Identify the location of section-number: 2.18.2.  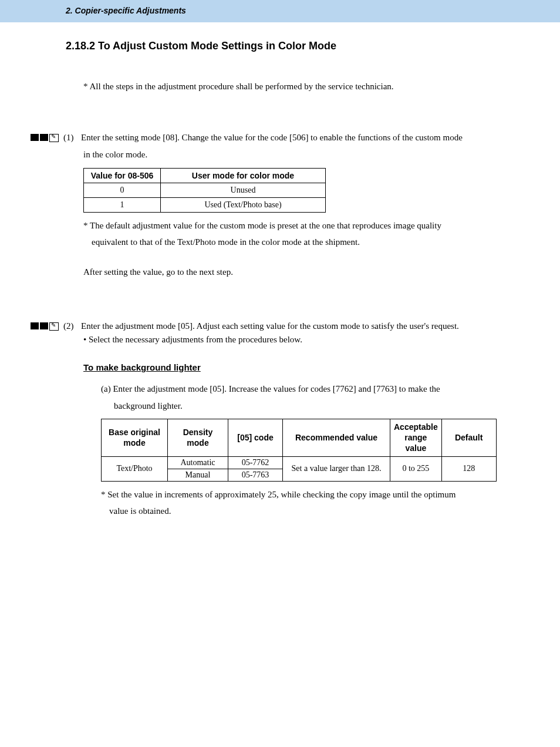
(80, 46).